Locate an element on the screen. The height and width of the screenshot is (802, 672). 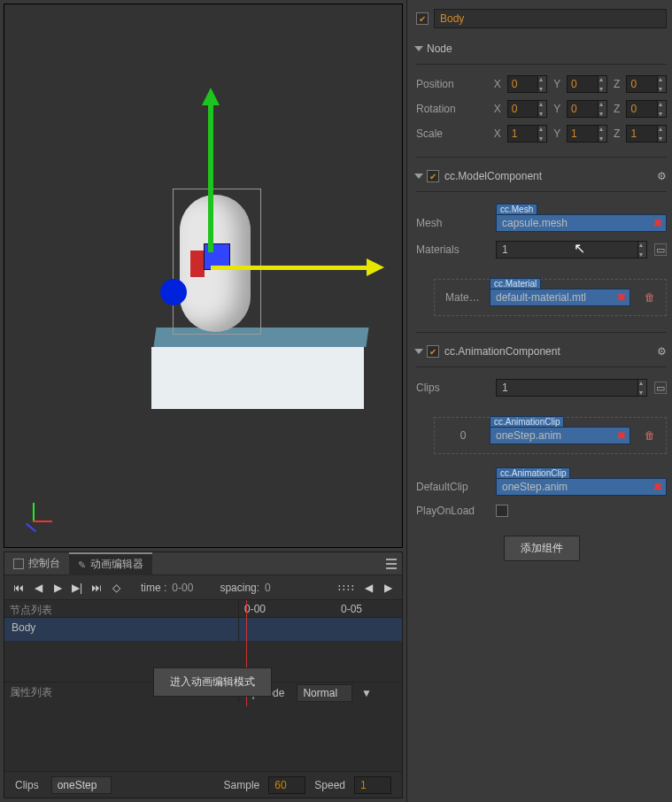
position-z-input: 0 is located at coordinates (646, 84).